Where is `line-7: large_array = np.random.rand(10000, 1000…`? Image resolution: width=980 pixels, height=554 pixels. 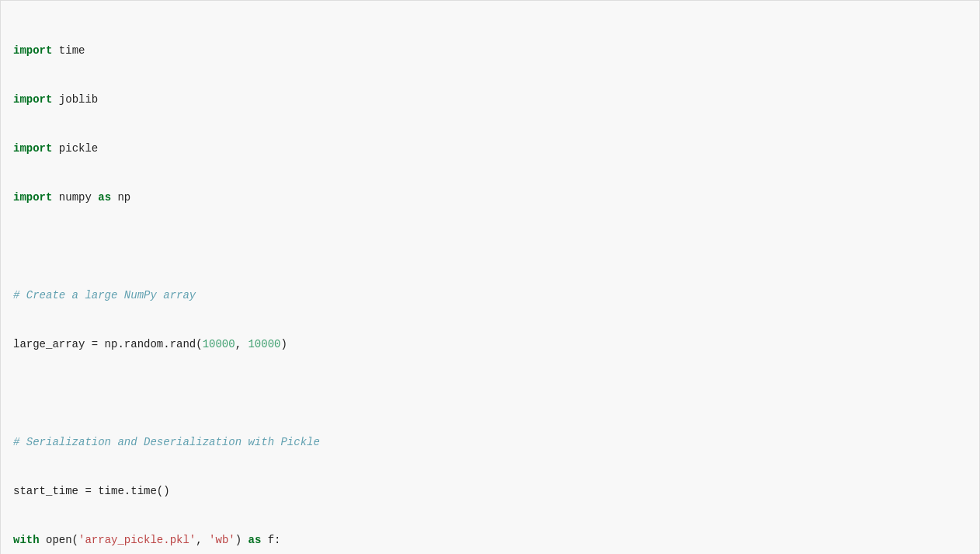 line-7: large_array = np.random.rand(10000, 1000… is located at coordinates (490, 345).